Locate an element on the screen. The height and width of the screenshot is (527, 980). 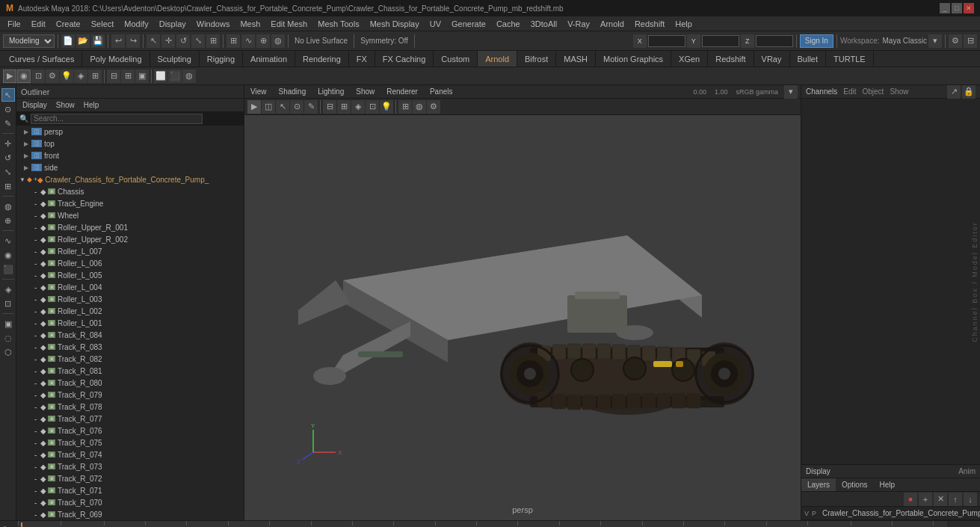
vp-wireframe-icon: ⊟ is located at coordinates (330, 107).